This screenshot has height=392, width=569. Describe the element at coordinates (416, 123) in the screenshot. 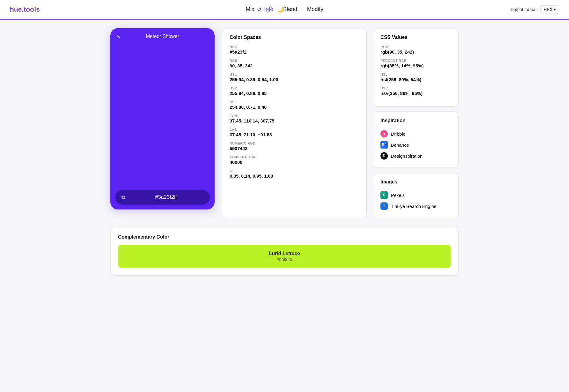

I see `right-panels: CSS Values RGB rgb(90, 35, 242) Percent …` at that location.